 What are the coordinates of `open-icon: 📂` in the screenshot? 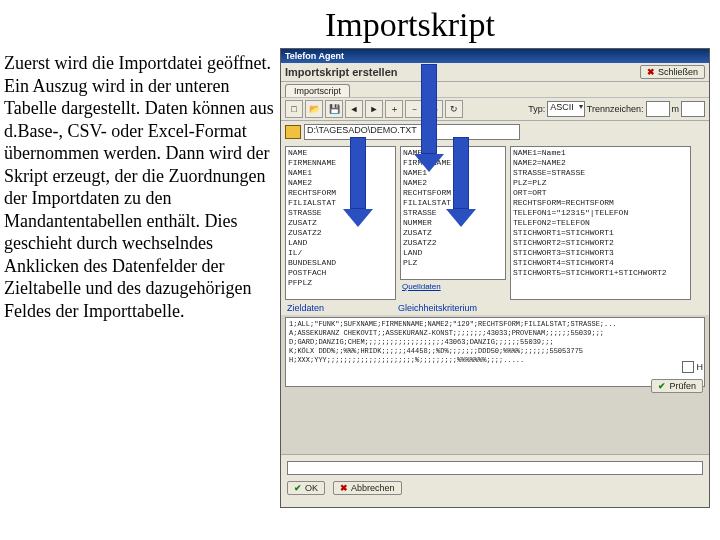 It's located at (314, 109).